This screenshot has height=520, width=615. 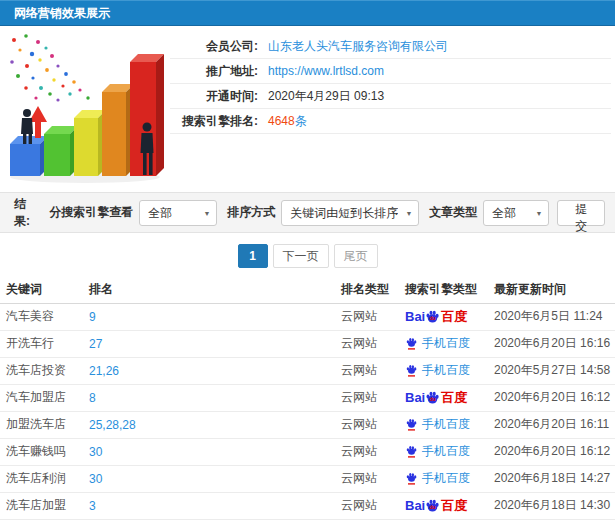 What do you see at coordinates (42, 452) in the screenshot?
I see `keyword-cell: 洗车赚钱吗` at bounding box center [42, 452].